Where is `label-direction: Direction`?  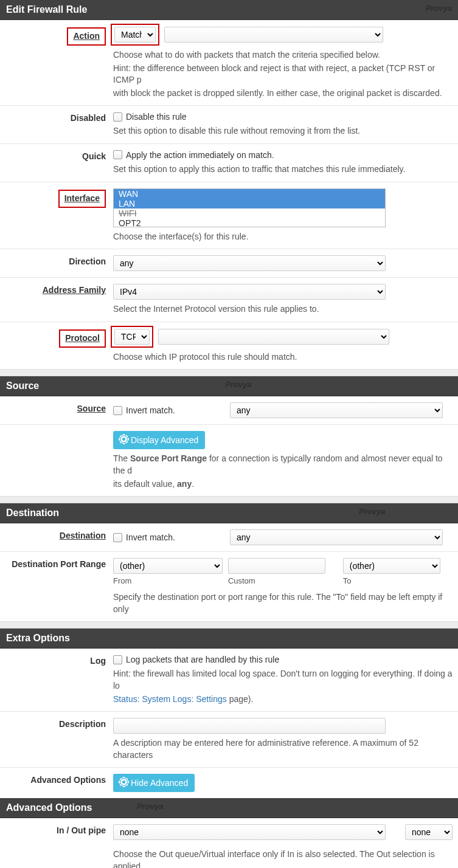 label-direction: Direction is located at coordinates (57, 261).